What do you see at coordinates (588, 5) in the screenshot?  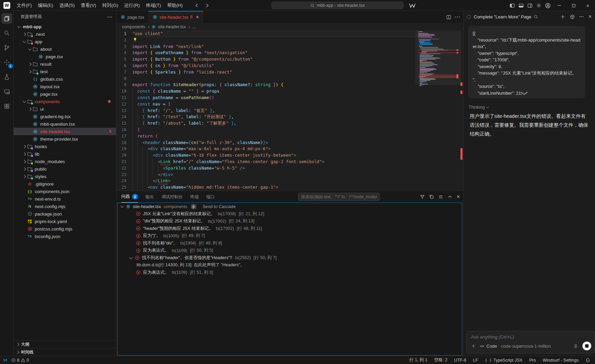 I see `close-window-button: ×` at bounding box center [588, 5].